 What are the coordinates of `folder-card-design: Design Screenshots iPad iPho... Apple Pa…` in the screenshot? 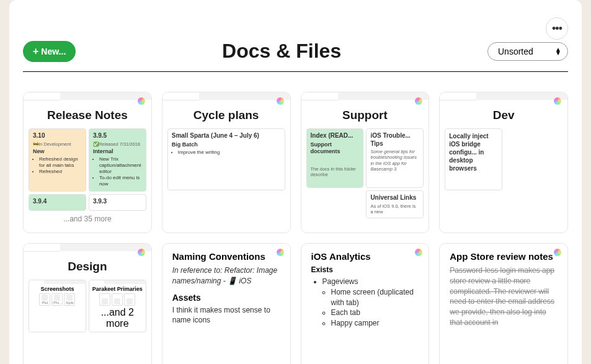 It's located at (87, 304).